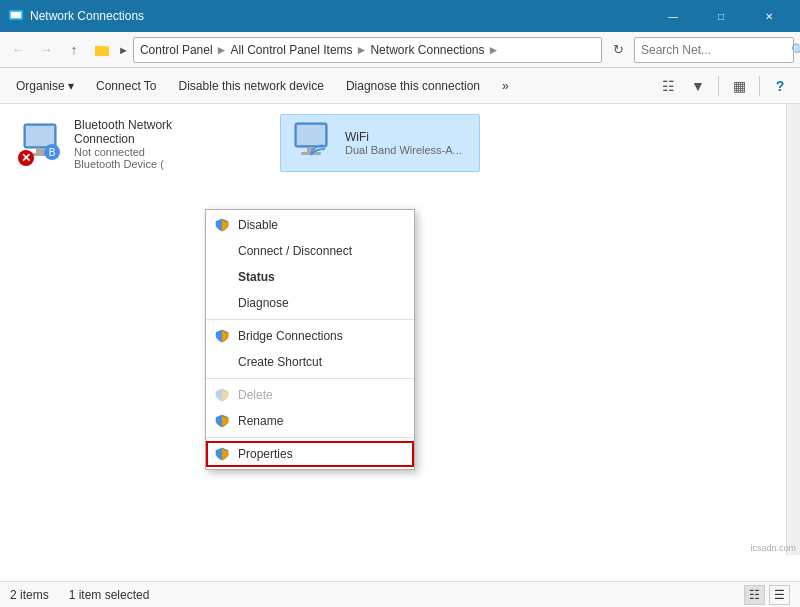 This screenshot has height=607, width=800. What do you see at coordinates (222, 421) in the screenshot?
I see `shield-icon-rename` at bounding box center [222, 421].